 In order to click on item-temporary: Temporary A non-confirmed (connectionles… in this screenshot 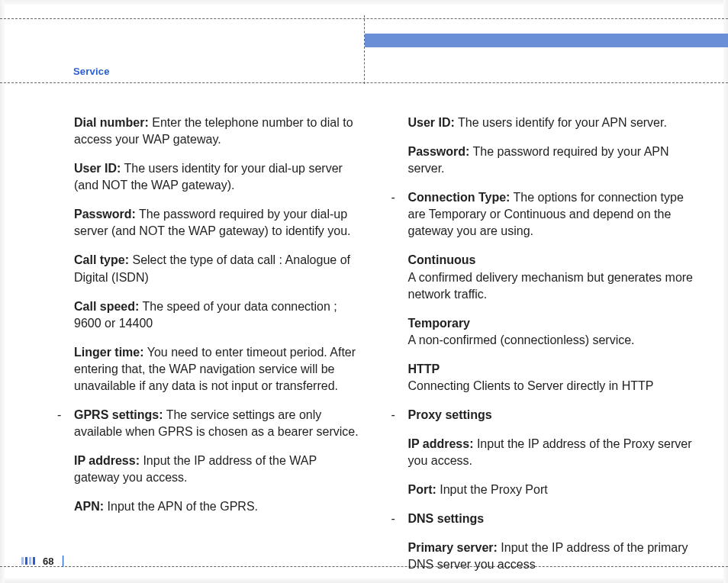, I will do `click(545, 332)`.